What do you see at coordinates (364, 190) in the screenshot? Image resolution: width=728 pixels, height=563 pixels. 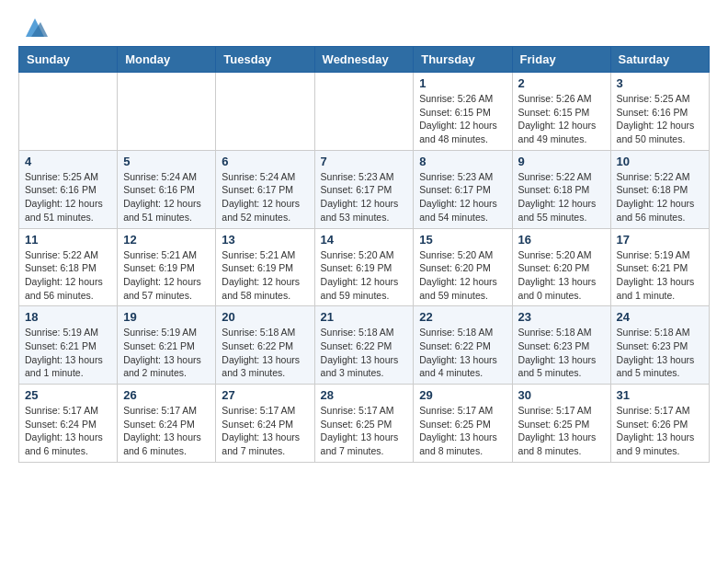 I see `calendar-cell: 7Sunrise: 5:23 AM Sunset: 6:17 PM Daylig…` at bounding box center [364, 190].